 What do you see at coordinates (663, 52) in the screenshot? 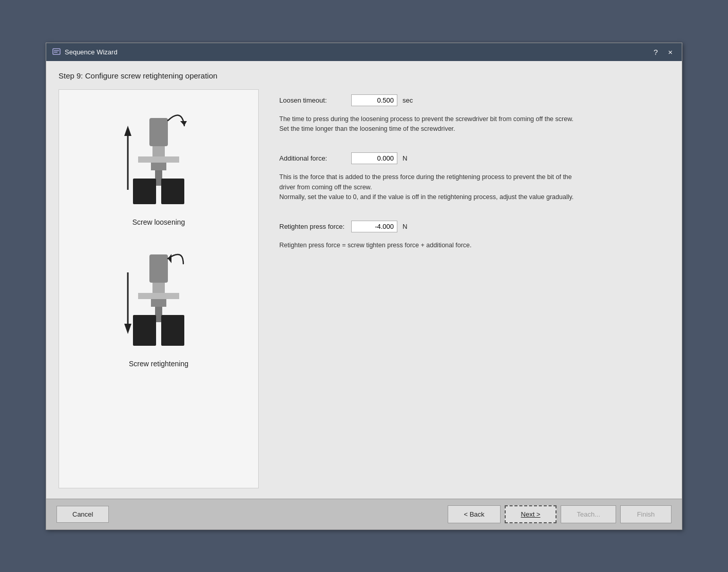
I see `title-bar-controls: ? ×` at bounding box center [663, 52].